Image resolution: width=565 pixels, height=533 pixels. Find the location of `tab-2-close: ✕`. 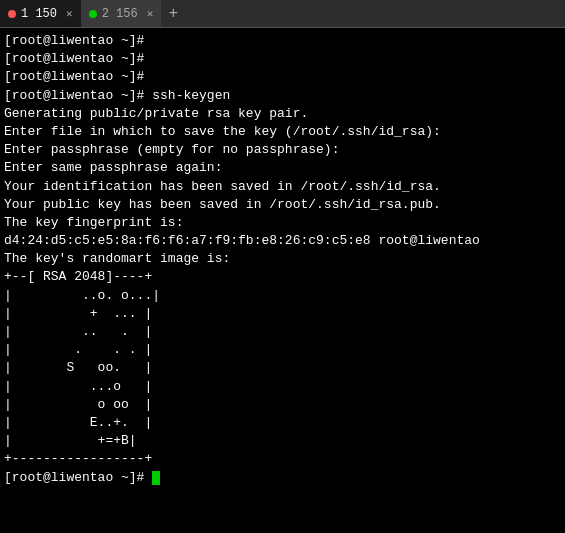

tab-2-close: ✕ is located at coordinates (150, 14).